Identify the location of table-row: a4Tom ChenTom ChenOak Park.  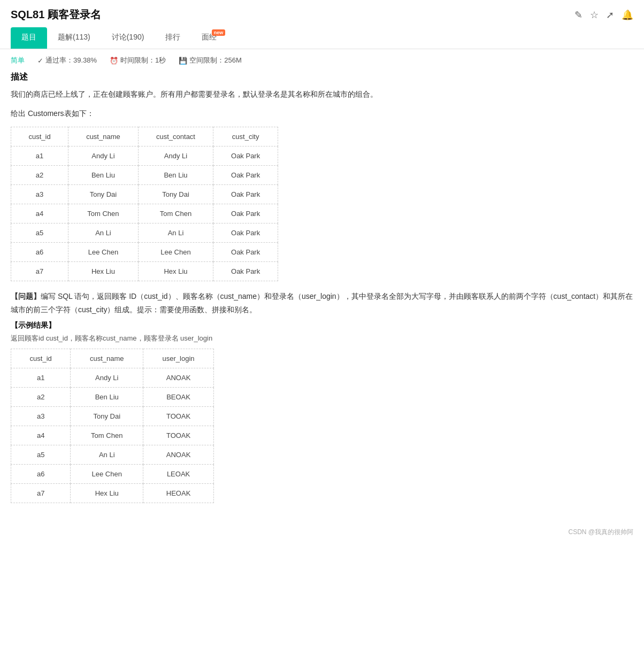
(144, 213).